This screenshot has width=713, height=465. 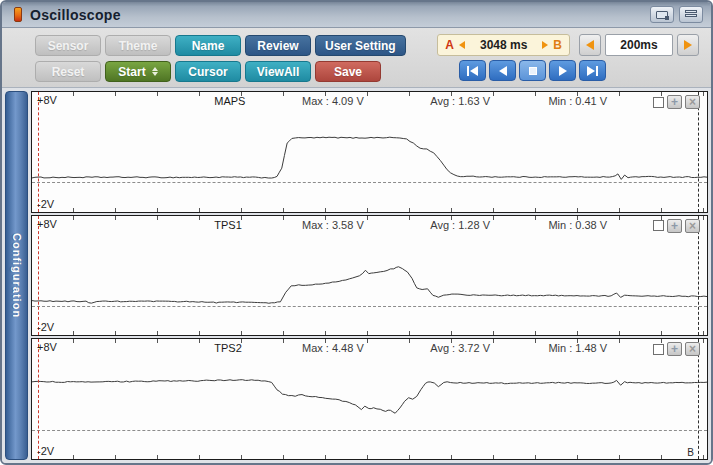 I want to click on a-marker-icon, so click(x=462, y=45).